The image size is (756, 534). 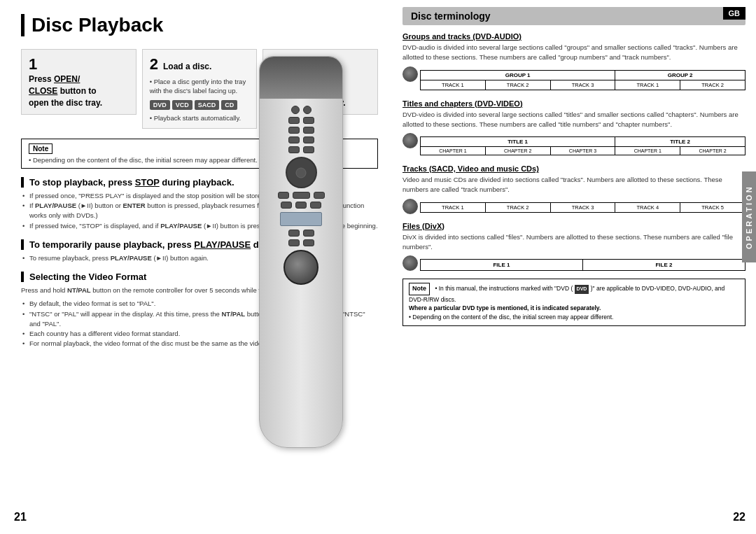 I want to click on pause-word: PLAY/PAUSE, so click(x=223, y=245).